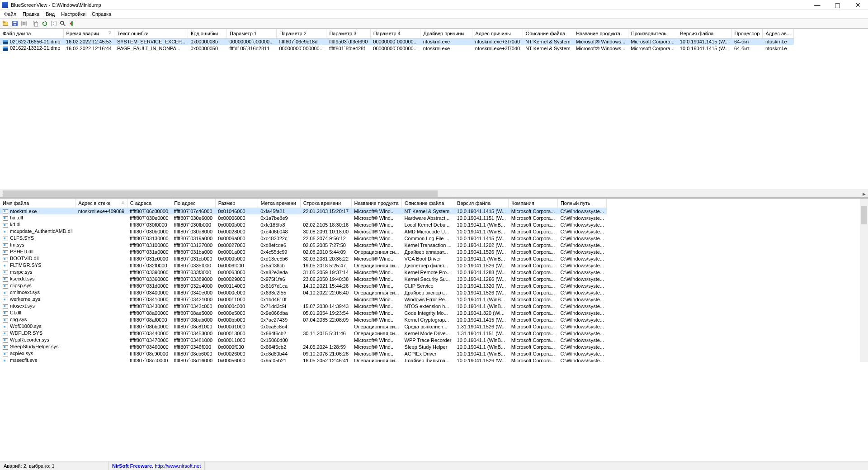  What do you see at coordinates (38, 203) in the screenshot?
I see `column-header: Имя файла` at bounding box center [38, 203].